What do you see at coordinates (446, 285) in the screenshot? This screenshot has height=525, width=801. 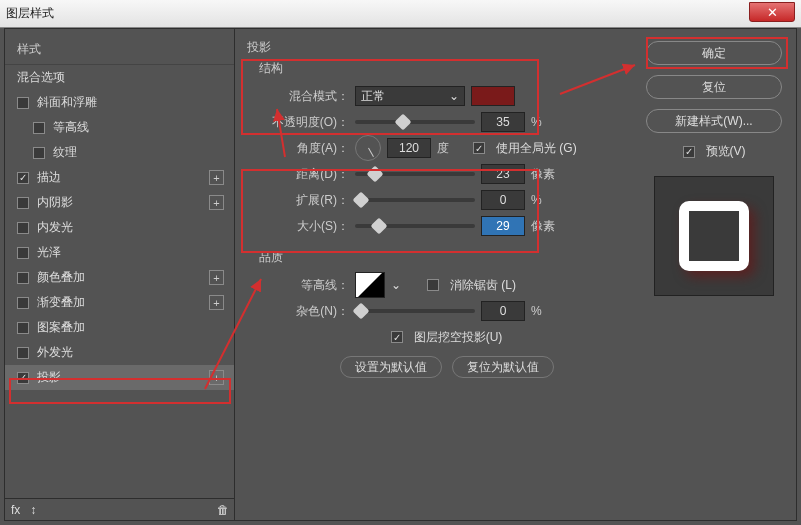 I see `row-contour: 等高线： ⌄ 消除锯齿 (L)` at bounding box center [446, 285].